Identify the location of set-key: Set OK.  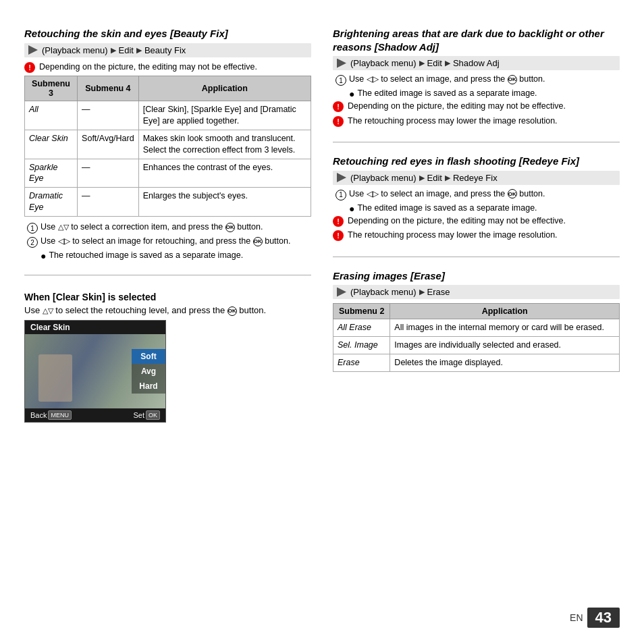
(146, 415).